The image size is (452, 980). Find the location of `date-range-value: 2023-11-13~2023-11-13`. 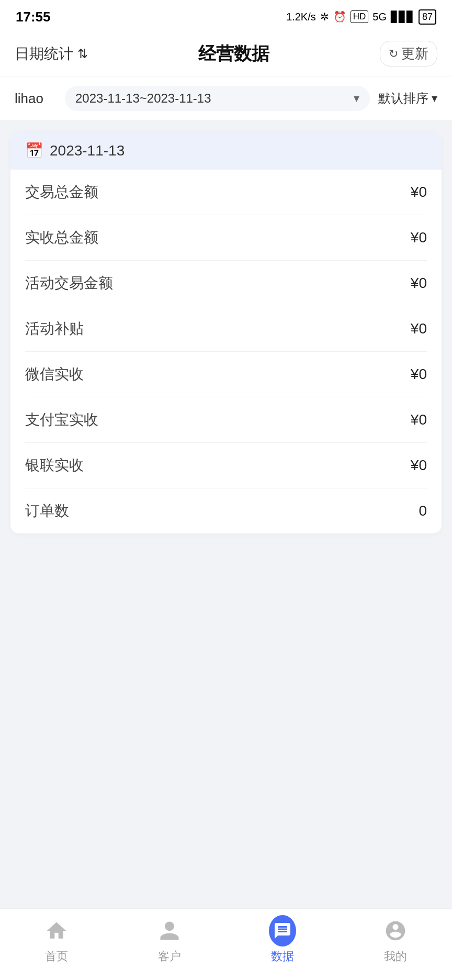

date-range-value: 2023-11-13~2023-11-13 is located at coordinates (143, 98).